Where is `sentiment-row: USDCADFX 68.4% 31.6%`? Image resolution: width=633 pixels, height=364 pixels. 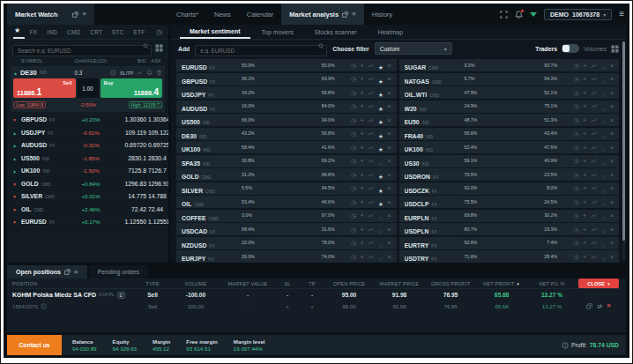
sentiment-row: USDCADFX 68.4% 31.6% is located at coordinates (287, 229).